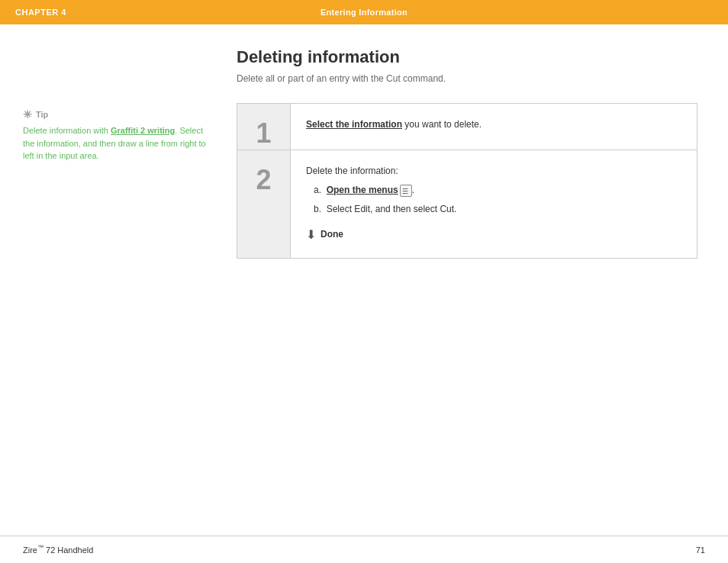 The width and height of the screenshot is (728, 563). What do you see at coordinates (27, 114) in the screenshot?
I see `tip-asterisk-icon: ✳` at bounding box center [27, 114].